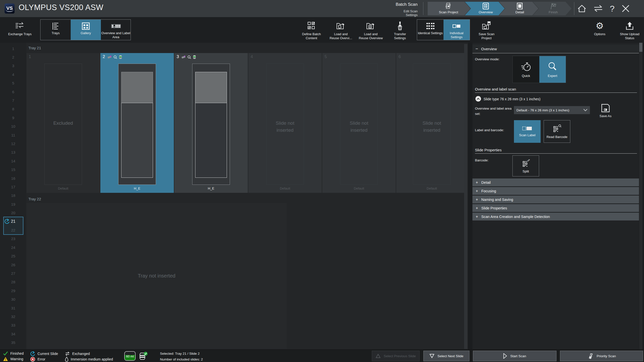 This screenshot has height=362, width=644. What do you see at coordinates (13, 100) in the screenshot?
I see `tray-list-item-7: 7` at bounding box center [13, 100].